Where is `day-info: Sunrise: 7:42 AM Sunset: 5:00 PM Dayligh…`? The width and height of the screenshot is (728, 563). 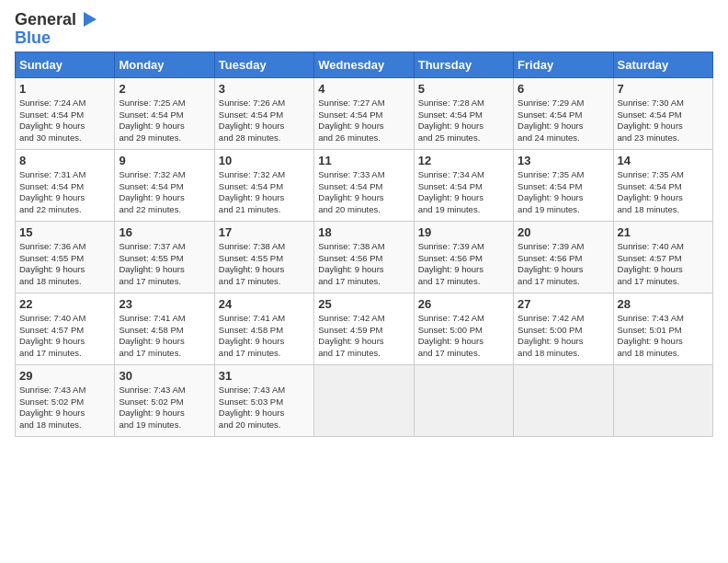
day-info: Sunrise: 7:42 AM Sunset: 5:00 PM Dayligh… is located at coordinates (563, 337).